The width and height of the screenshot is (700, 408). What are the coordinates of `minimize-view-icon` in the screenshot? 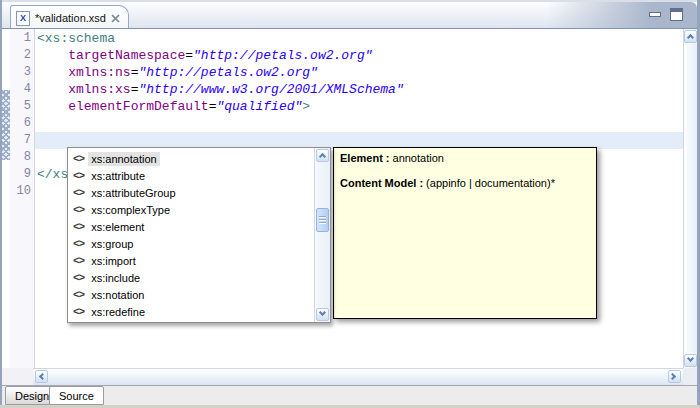 It's located at (655, 14).